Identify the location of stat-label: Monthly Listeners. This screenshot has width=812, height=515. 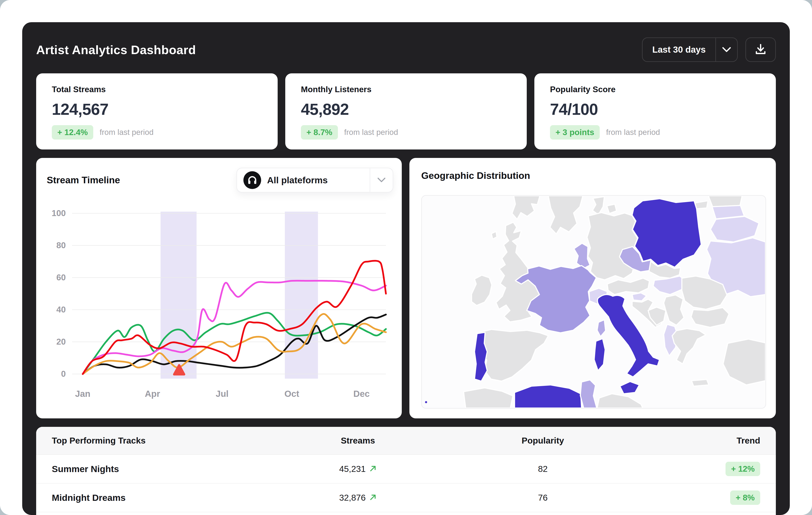
(406, 90).